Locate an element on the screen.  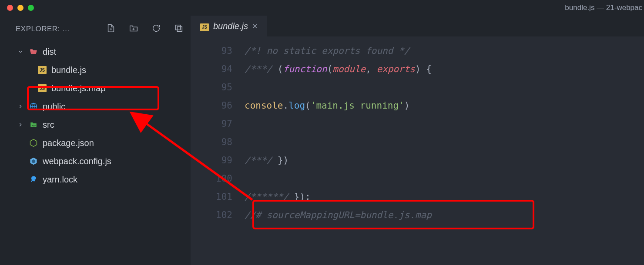
editor-tabs: JS bundle.js × is located at coordinates (417, 26).